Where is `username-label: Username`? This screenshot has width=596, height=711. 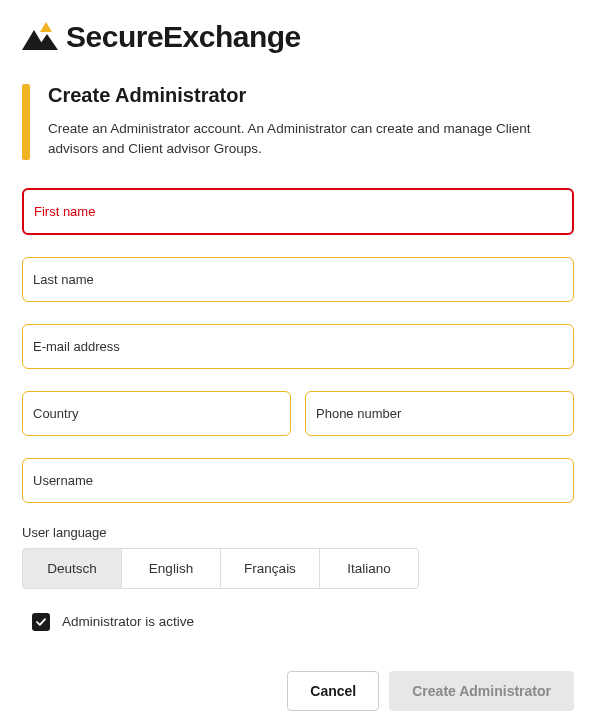 username-label: Username is located at coordinates (298, 480).